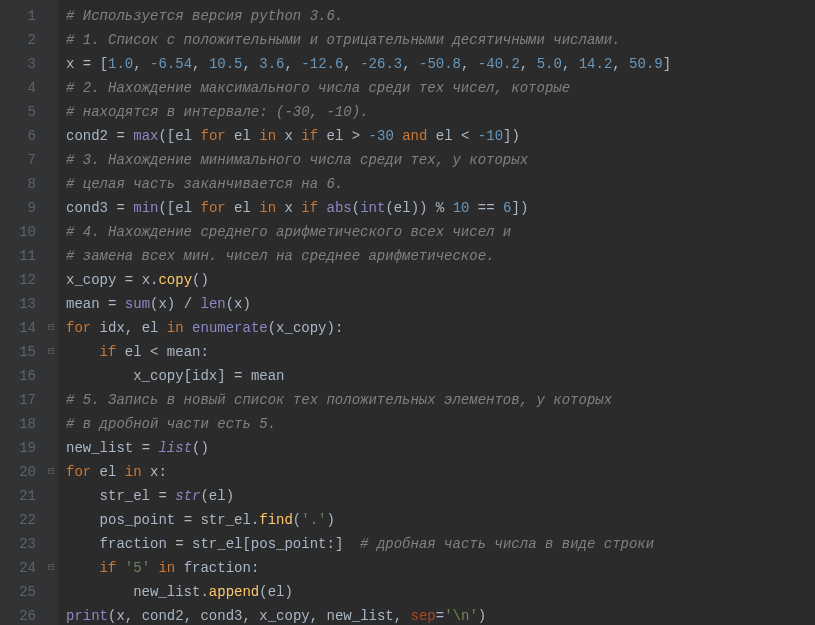 The image size is (815, 625). What do you see at coordinates (217, 112) in the screenshot?
I see `token-comment: # находятся в интервале: (-30, -10).` at bounding box center [217, 112].